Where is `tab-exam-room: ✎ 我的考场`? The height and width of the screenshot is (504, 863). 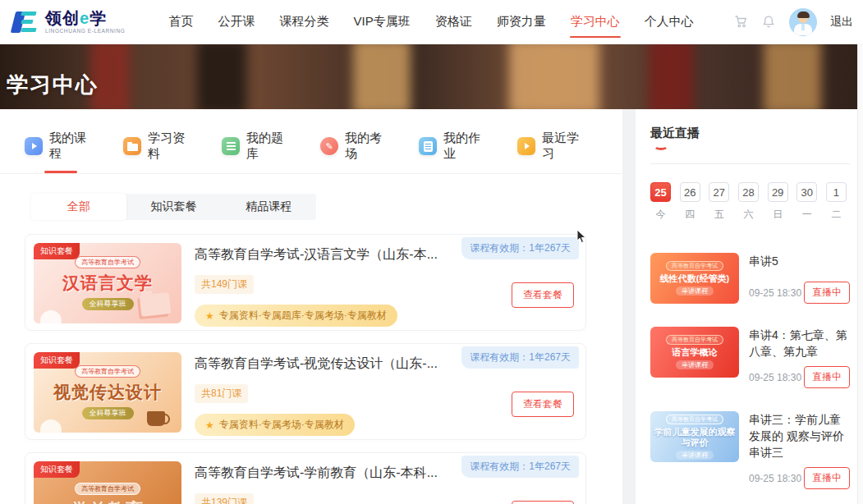
tab-exam-room: ✎ 我的考场 is located at coordinates (355, 152).